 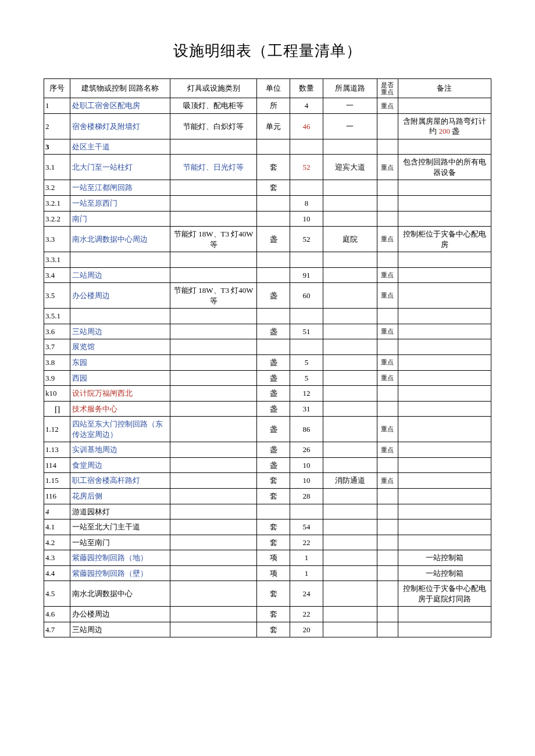 I want to click on table-row: 3.4二站周边91重点, so click(x=268, y=275).